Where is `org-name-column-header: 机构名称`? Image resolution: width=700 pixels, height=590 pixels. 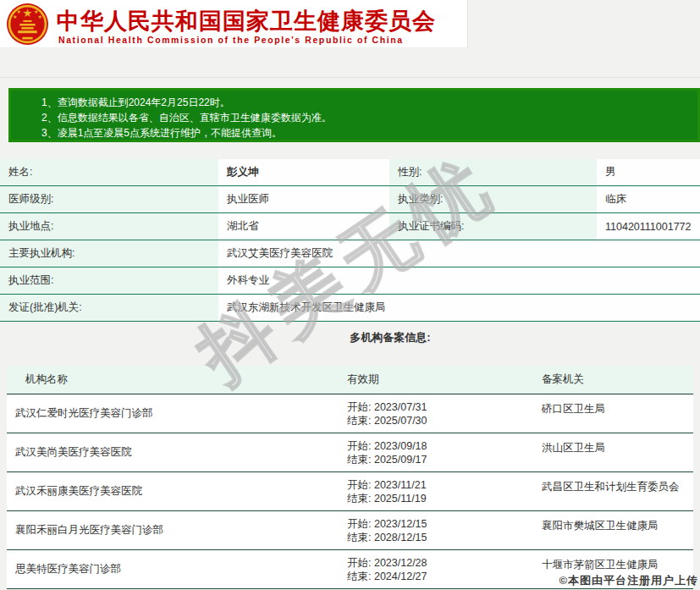
org-name-column-header: 机构名称 is located at coordinates (173, 379).